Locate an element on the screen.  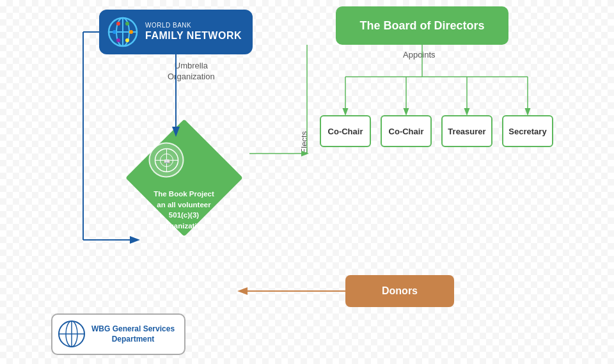
wbfn-box: WORLD BANK FAMILY NETWORK is located at coordinates (176, 32).